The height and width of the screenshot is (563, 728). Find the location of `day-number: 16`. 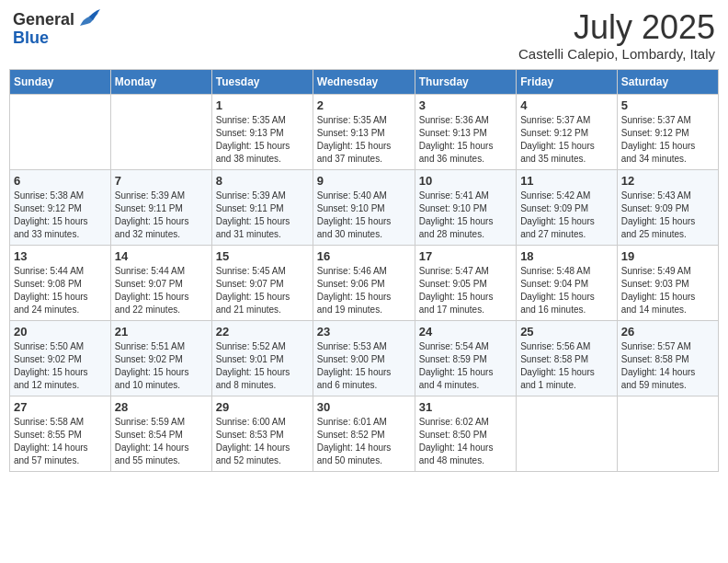

day-number: 16 is located at coordinates (364, 256).